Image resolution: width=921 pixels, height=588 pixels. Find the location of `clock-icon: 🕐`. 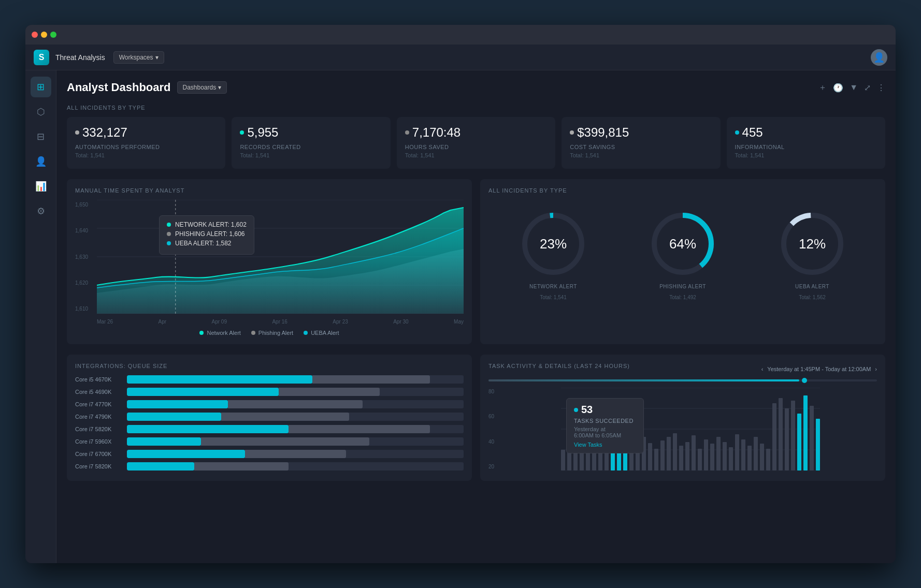

clock-icon: 🕐 is located at coordinates (838, 88).